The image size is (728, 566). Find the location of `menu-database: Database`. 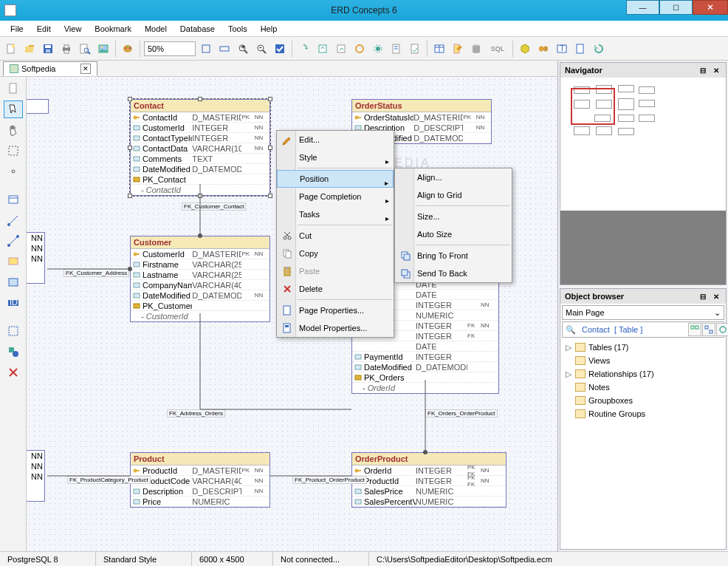

menu-database: Database is located at coordinates (198, 29).